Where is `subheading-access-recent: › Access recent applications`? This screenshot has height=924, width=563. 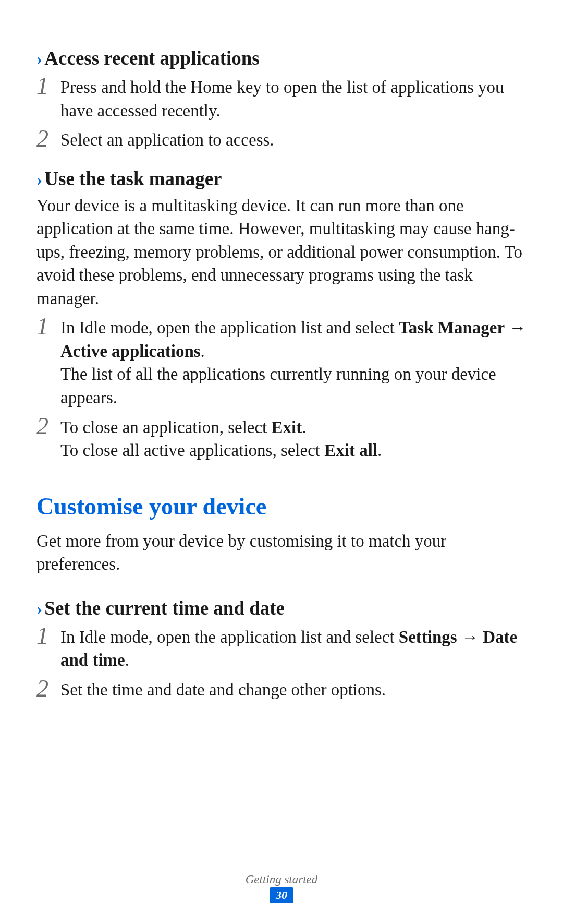 subheading-access-recent: › Access recent applications is located at coordinates (282, 58).